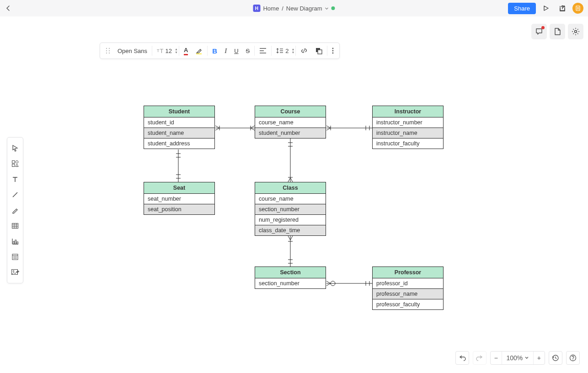 This screenshot has width=588, height=373. I want to click on font-size-field: 12, so click(169, 51).